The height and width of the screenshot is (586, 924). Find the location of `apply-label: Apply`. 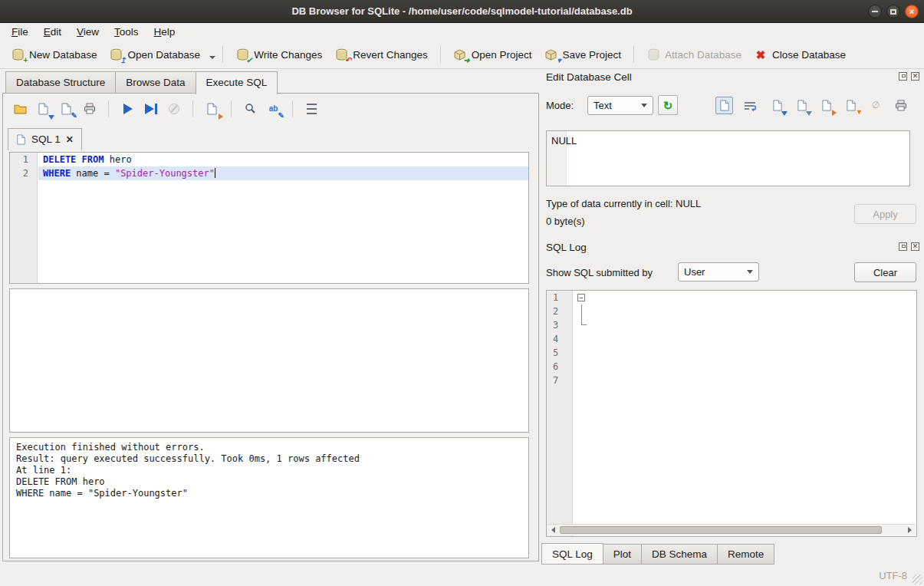

apply-label: Apply is located at coordinates (885, 215).